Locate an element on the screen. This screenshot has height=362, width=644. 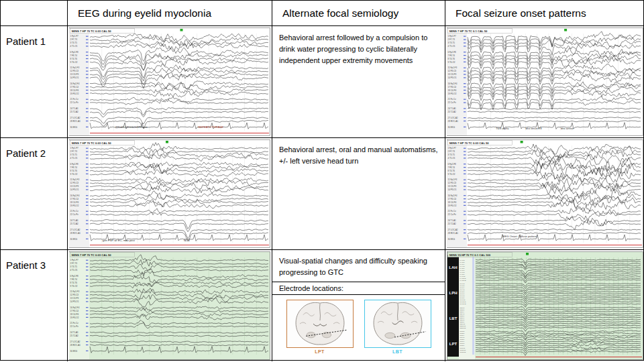
svg-text: LPT2-3 is located at coordinates (463, 333).